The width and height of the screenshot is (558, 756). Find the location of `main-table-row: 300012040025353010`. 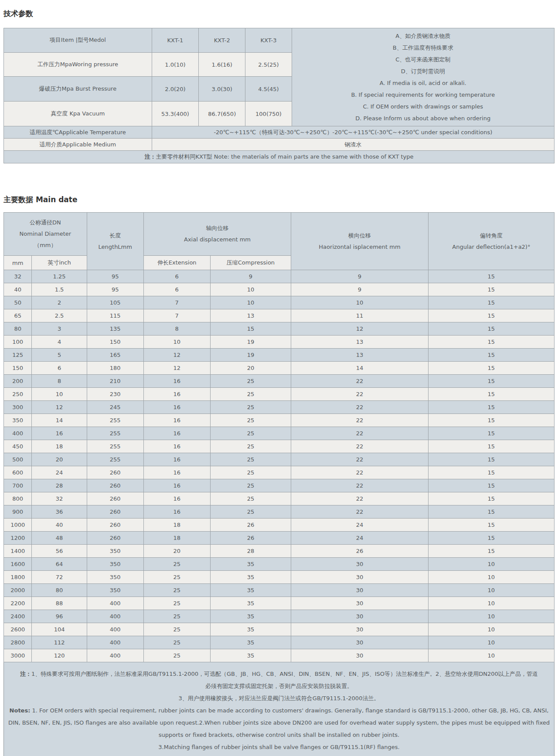

main-table-row: 300012040025353010 is located at coordinates (279, 656).